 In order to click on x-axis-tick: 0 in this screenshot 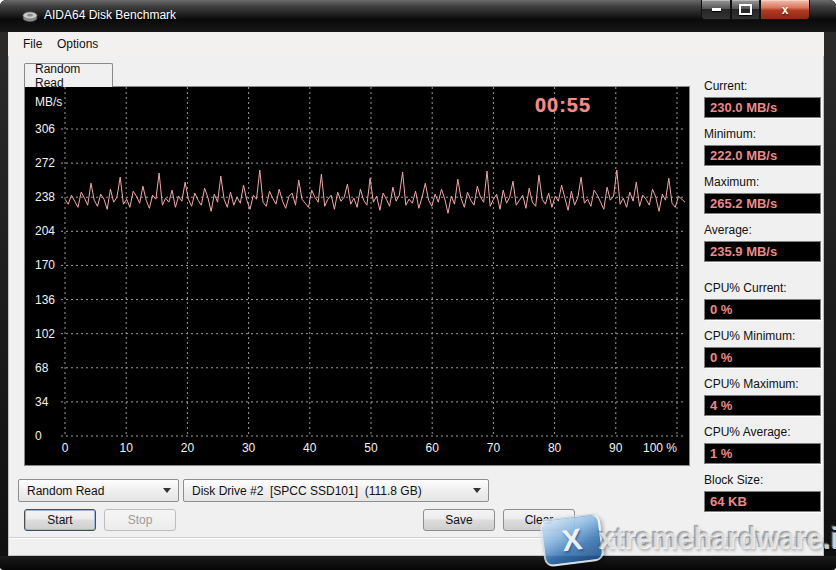, I will do `click(65, 448)`.